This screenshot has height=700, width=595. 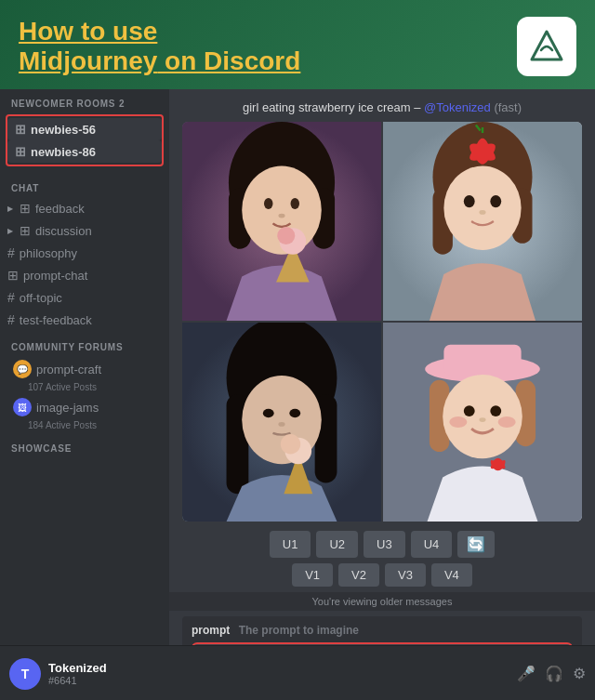 What do you see at coordinates (526, 673) in the screenshot?
I see `microphone-icon: 🎤` at bounding box center [526, 673].